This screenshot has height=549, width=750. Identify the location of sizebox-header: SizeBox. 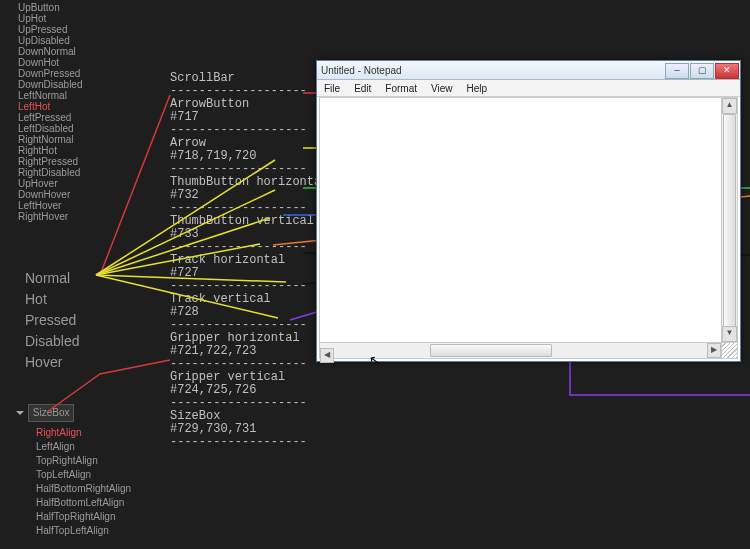
(52, 413).